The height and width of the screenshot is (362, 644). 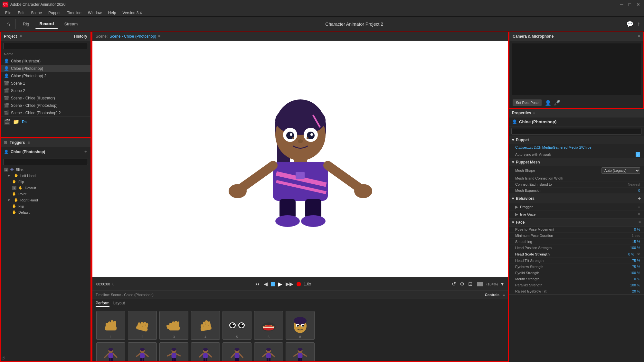 What do you see at coordinates (630, 24) in the screenshot?
I see `chat-icon: 💬` at bounding box center [630, 24].